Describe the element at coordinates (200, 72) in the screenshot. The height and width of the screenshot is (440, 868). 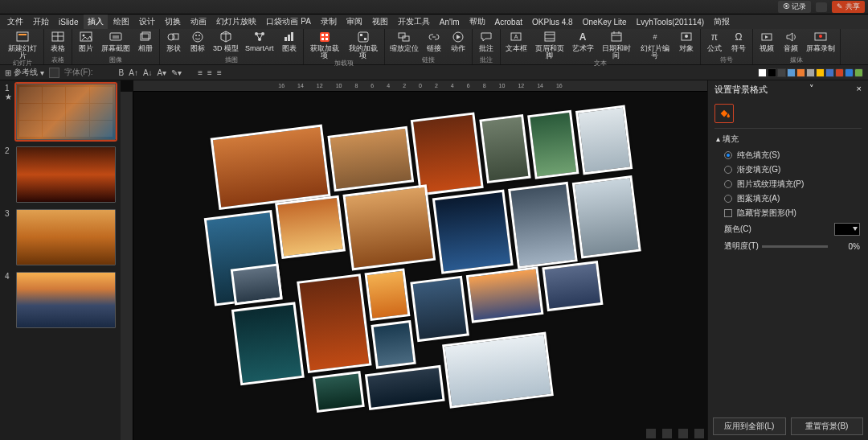
I see `align-left: ≡` at that location.